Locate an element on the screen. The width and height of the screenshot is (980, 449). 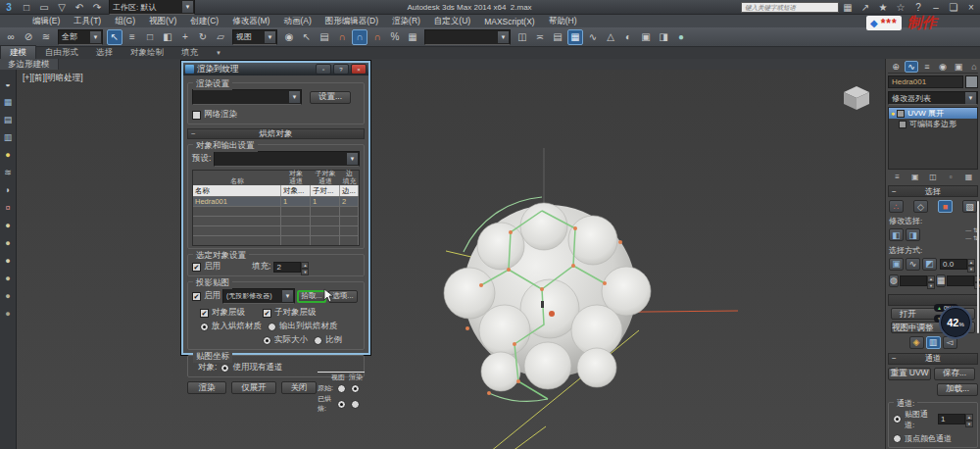
ignore-backfacing-icon: ▣ is located at coordinates (896, 265).